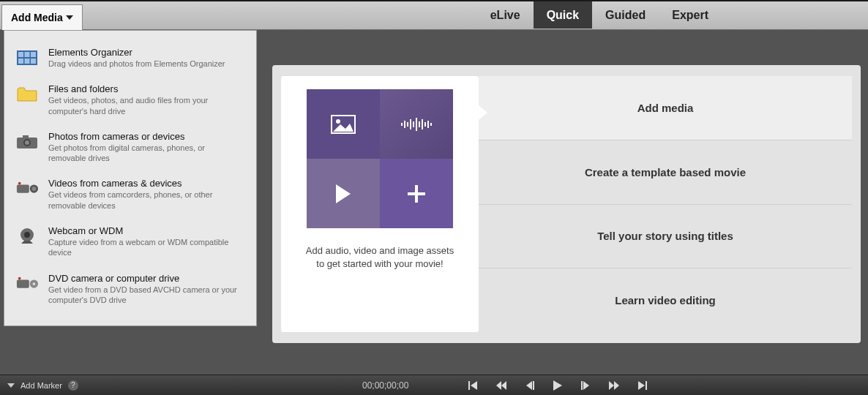  What do you see at coordinates (434, 385) in the screenshot?
I see `timeline-bar: Add Marker ? 00;00;00;00` at bounding box center [434, 385].